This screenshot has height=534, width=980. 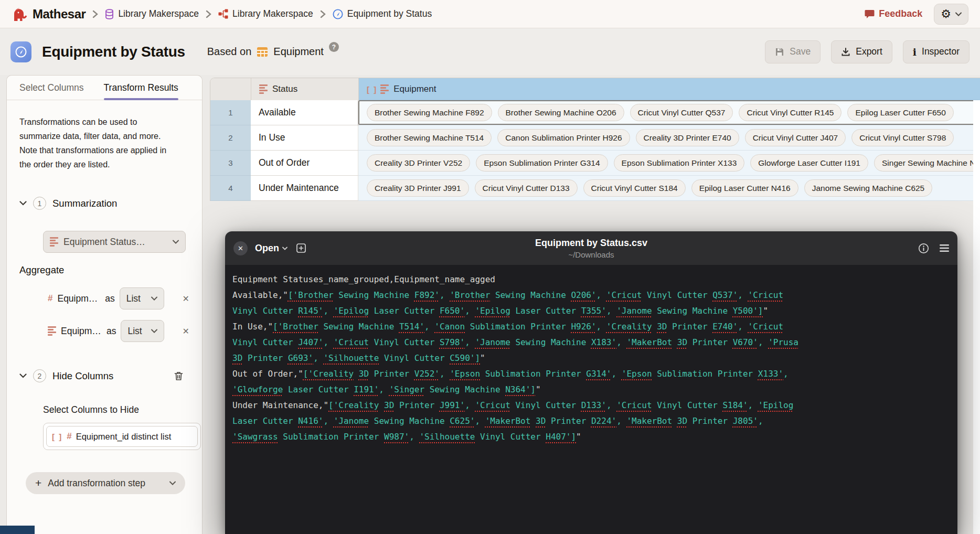 I want to click on equipment-chip: Creality 3D Printer E740, so click(x=687, y=137).